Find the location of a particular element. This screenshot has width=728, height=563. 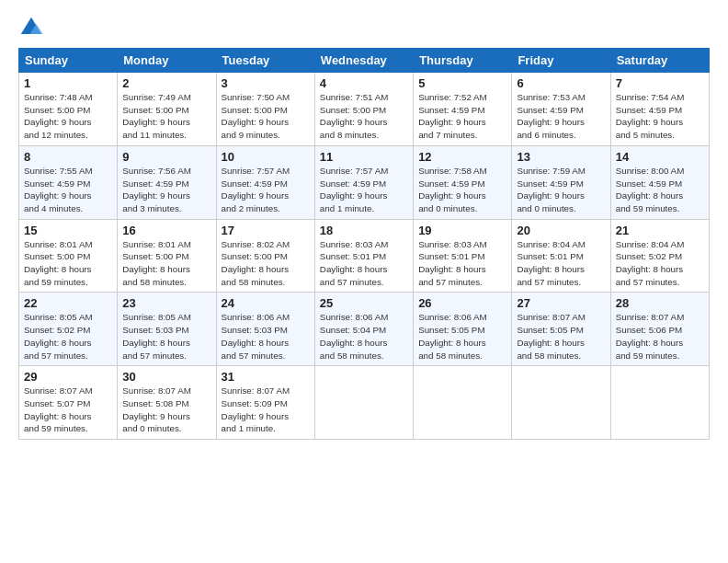

calendar-header-thursday: Thursday is located at coordinates (463, 61).